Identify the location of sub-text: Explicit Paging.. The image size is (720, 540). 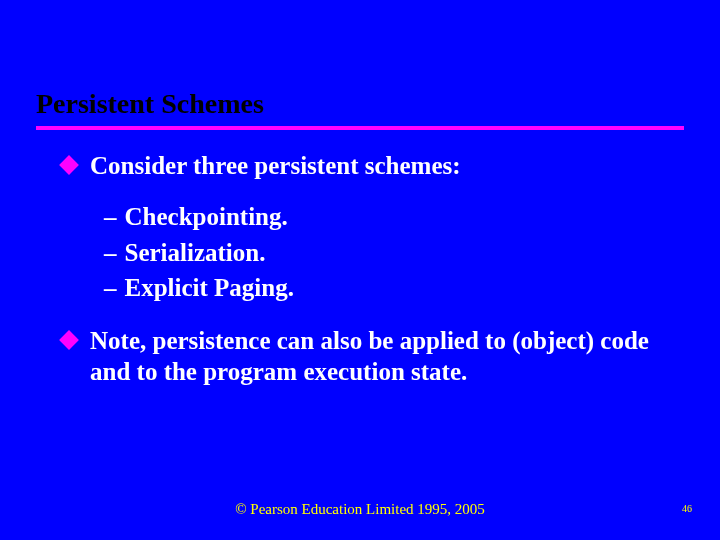
(210, 288).